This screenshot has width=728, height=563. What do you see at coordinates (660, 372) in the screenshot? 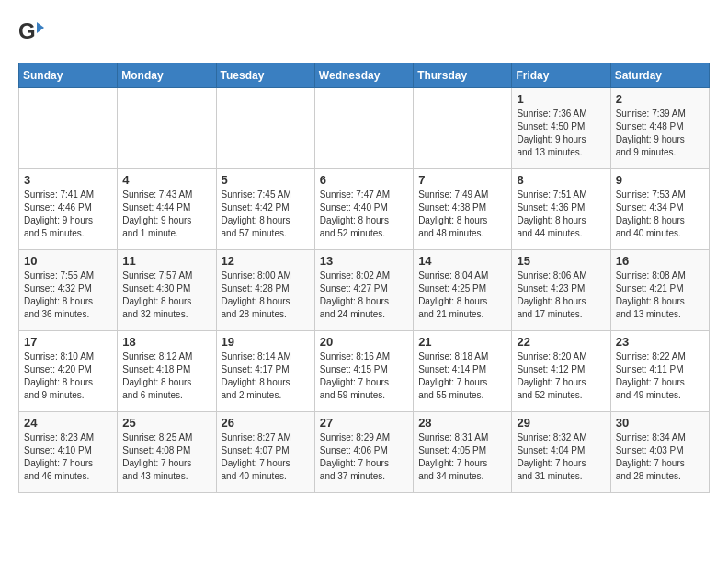
I see `calendar-cell: 23Sunrise: 8:22 AMSunset: 4:11 PMDayligh…` at bounding box center [660, 372].